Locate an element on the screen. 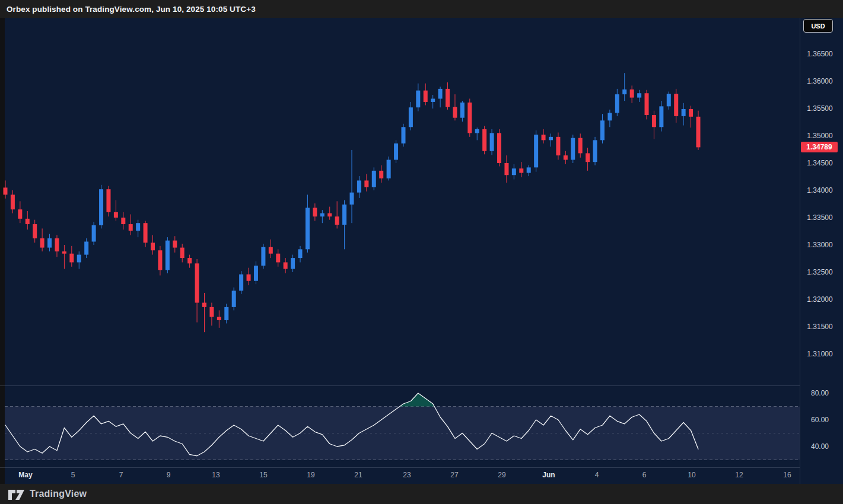  pane-separator is located at coordinates (400, 385).